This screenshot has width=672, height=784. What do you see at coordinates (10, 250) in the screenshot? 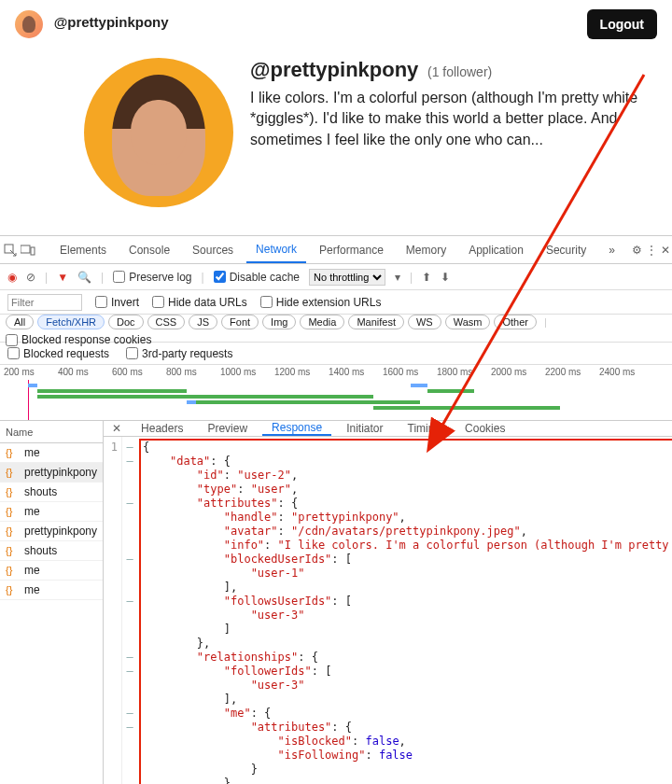
I see `inspect-icon` at bounding box center [10, 250].